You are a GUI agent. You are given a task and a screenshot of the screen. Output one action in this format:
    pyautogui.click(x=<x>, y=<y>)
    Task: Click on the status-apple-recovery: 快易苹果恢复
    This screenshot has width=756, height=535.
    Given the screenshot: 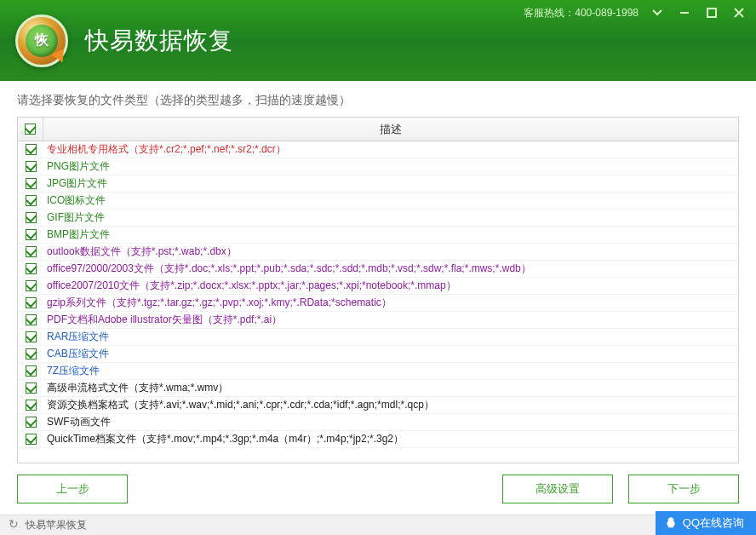 What is the action you would take?
    pyautogui.click(x=48, y=525)
    